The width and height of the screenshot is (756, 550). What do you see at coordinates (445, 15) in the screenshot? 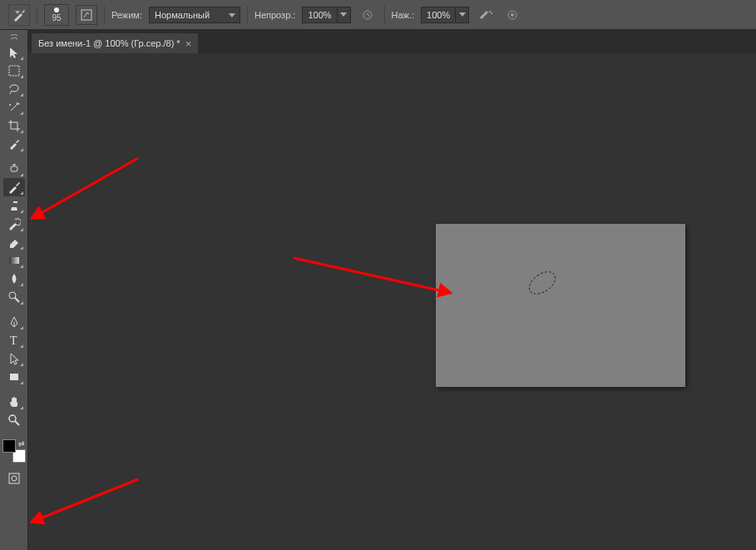
I see `flow-input: 100%` at bounding box center [445, 15].